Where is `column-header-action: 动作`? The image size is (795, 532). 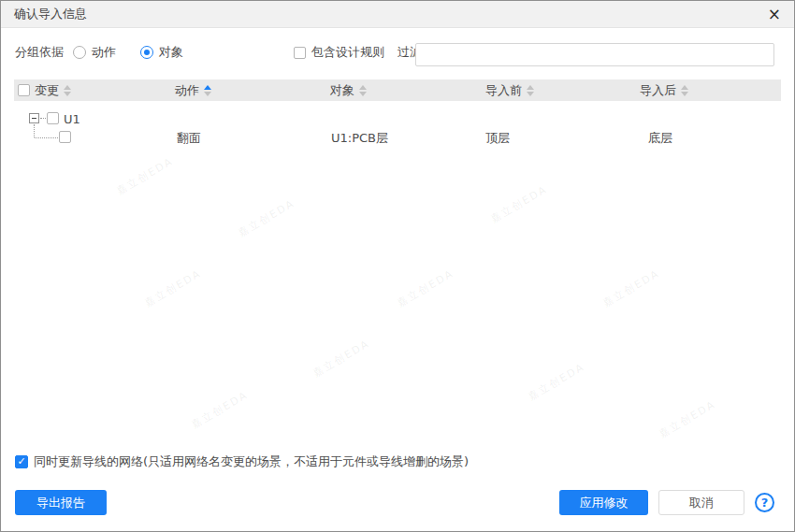
column-header-action: 动作 is located at coordinates (193, 90).